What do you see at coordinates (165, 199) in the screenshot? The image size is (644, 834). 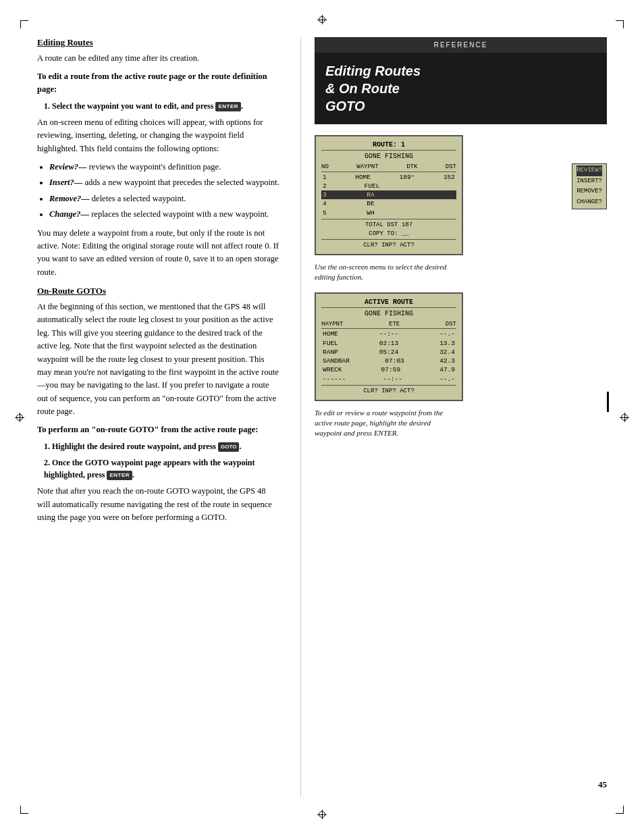 I see `bullet-remove: Remove?— deletes a selected waypoint.` at bounding box center [165, 199].